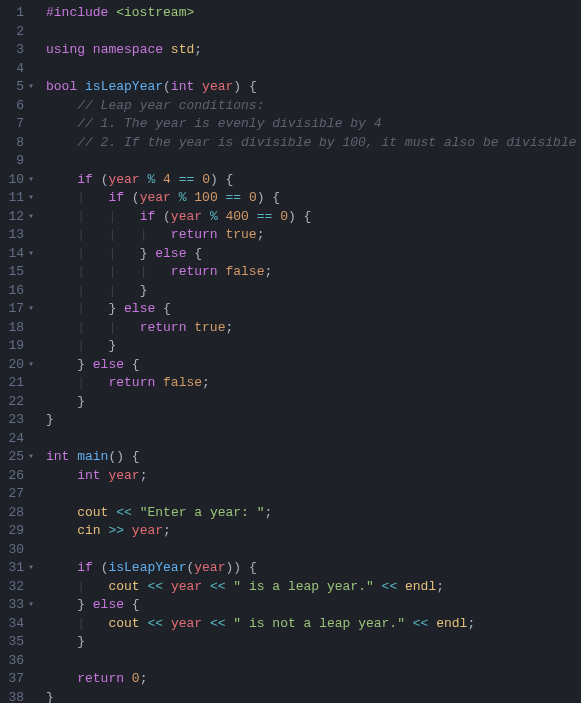 The image size is (581, 703). Describe the element at coordinates (128, 50) in the screenshot. I see `token-kw: namespace` at that location.